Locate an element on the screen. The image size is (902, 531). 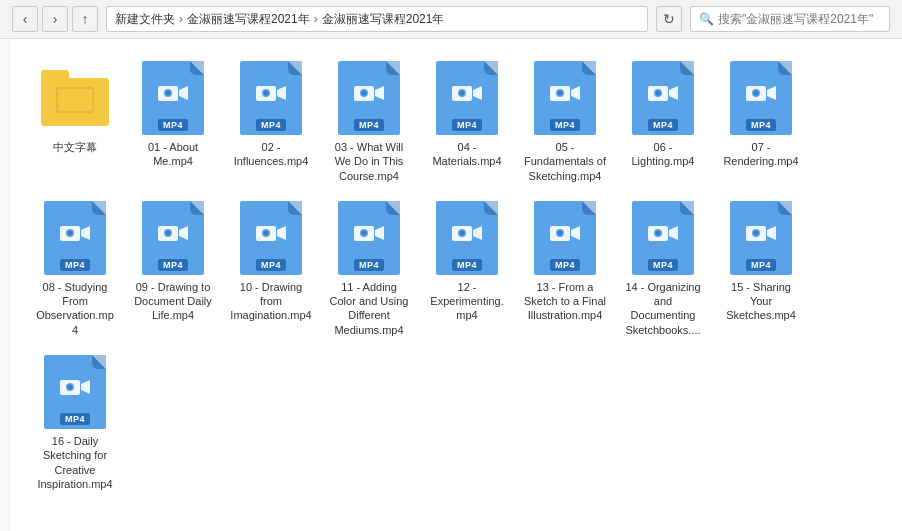
file-item: MP4 09 - Drawing to Document Daily Life.… is located at coordinates (173, 268).